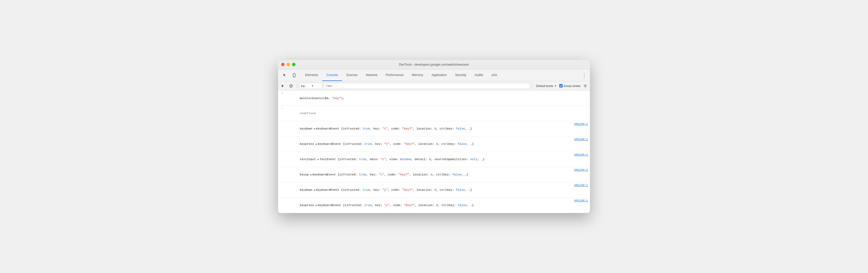 The width and height of the screenshot is (868, 273). What do you see at coordinates (434, 86) in the screenshot?
I see `console-toolbar: top ▼ Default levels ▼ Group similar` at bounding box center [434, 86].